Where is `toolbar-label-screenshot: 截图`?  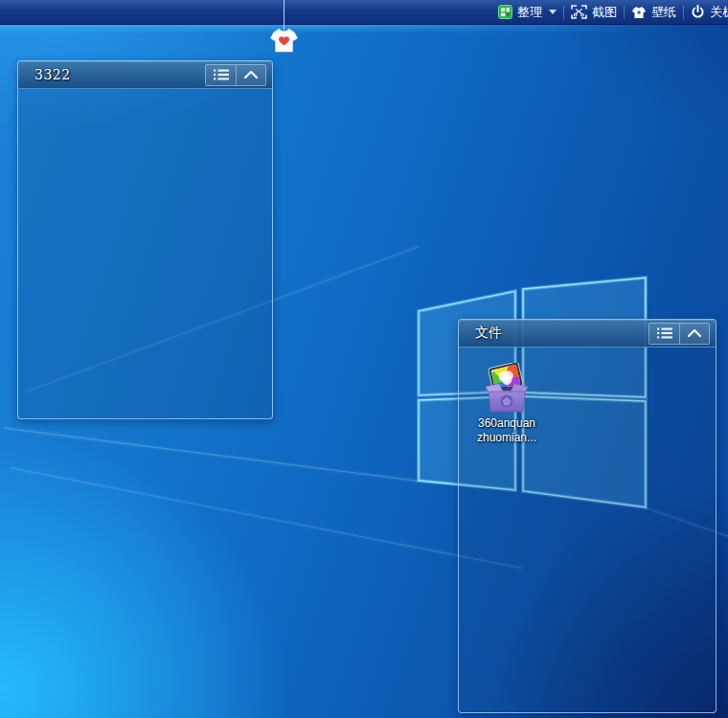 toolbar-label-screenshot: 截图 is located at coordinates (604, 12).